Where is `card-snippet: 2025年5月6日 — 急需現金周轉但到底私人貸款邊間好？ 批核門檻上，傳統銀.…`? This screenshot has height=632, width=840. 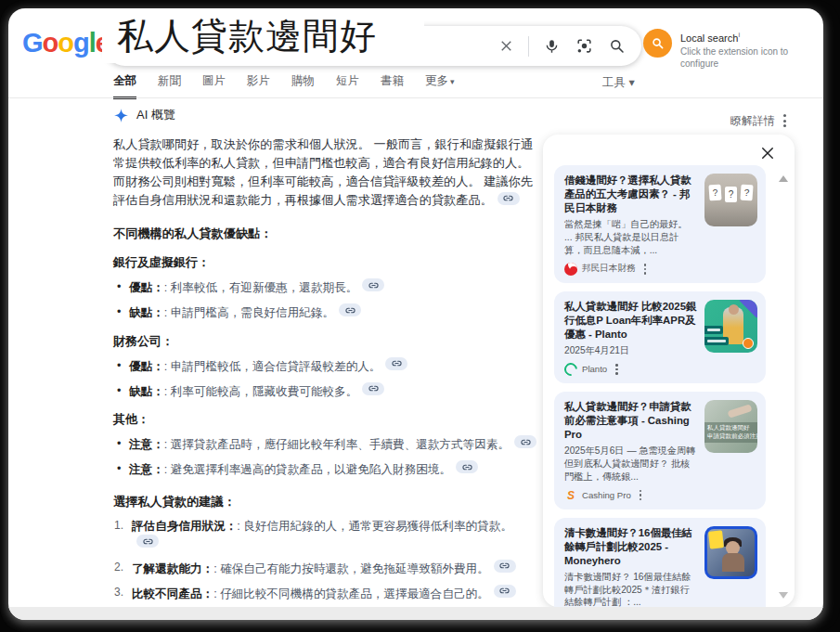
card-snippet: 2025年5月6日 — 急需現金周轉但到底私人貸款邊間好？ 批核門檻上，傳統銀.… is located at coordinates (631, 464).